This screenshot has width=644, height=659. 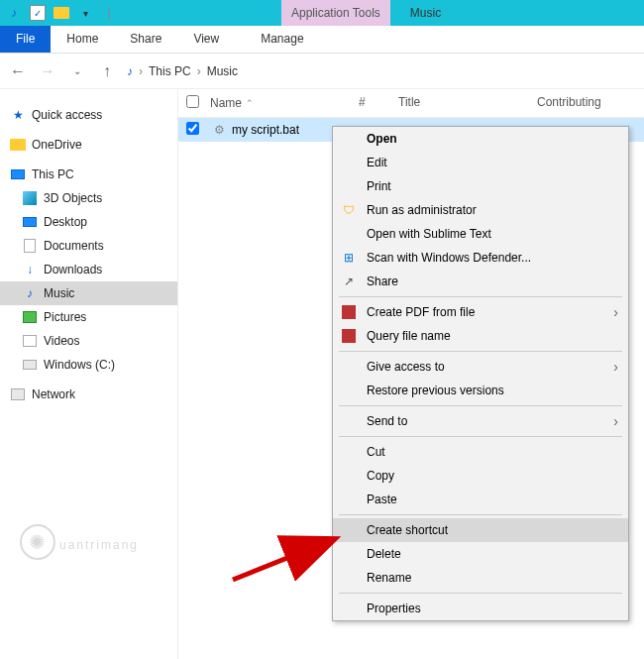 What do you see at coordinates (481, 367) in the screenshot?
I see `ctx-give-access-to: Give access to ›` at bounding box center [481, 367].